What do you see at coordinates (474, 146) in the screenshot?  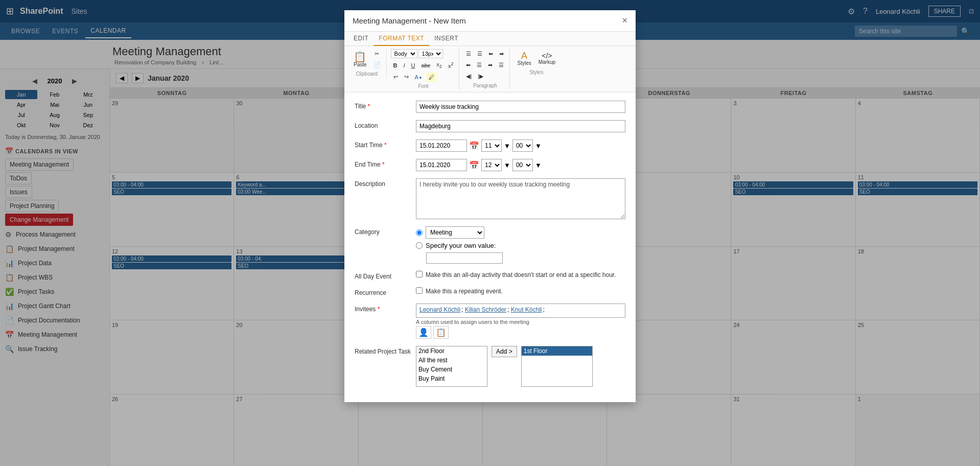 I see `start-cal-icon: 📅` at bounding box center [474, 146].